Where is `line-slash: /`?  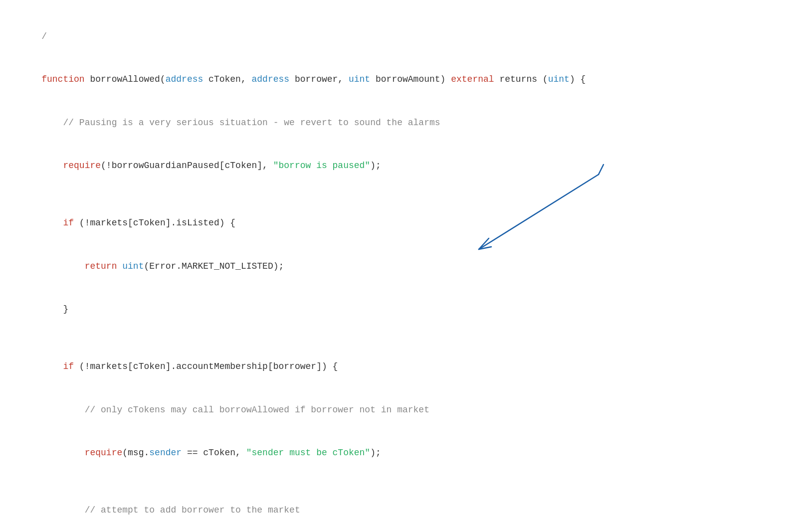 line-slash: / is located at coordinates (399, 36).